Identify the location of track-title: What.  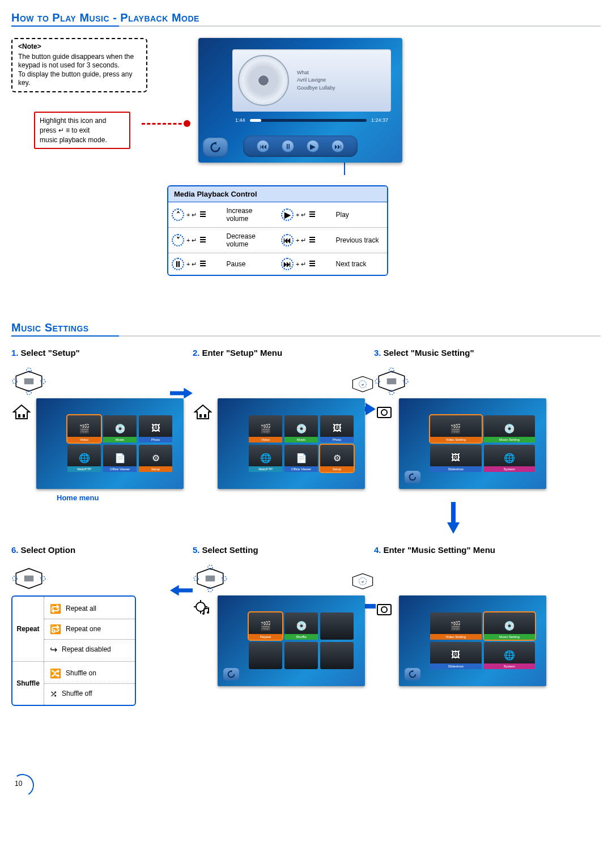
(316, 73).